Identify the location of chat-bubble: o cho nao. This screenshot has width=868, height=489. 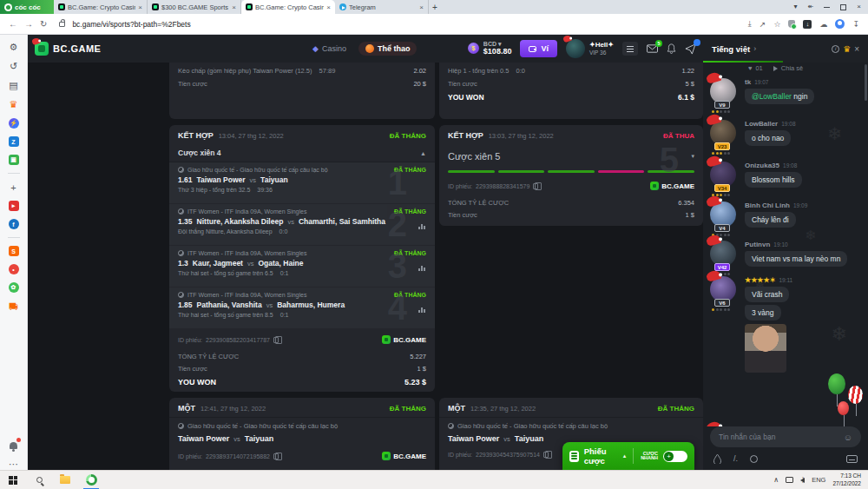
(767, 138).